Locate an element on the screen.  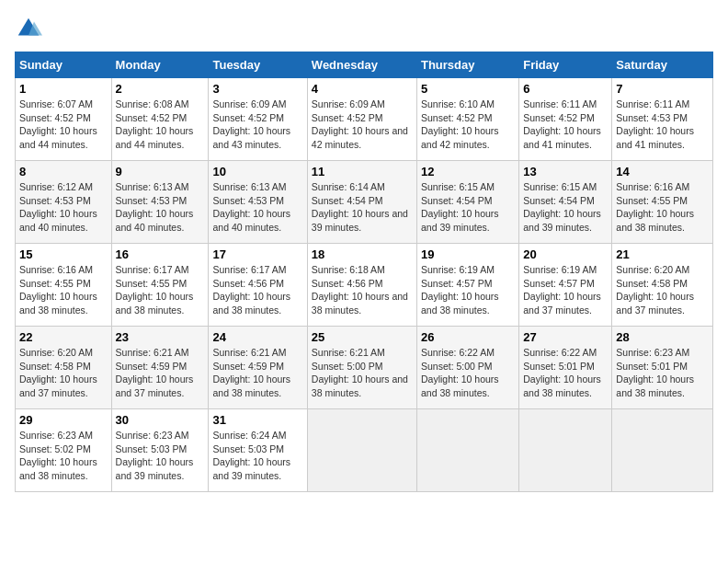
day-number: 15 is located at coordinates (63, 254).